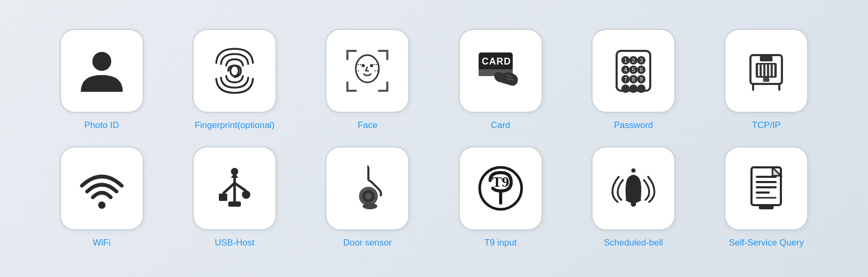 This screenshot has height=277, width=868. What do you see at coordinates (633, 71) in the screenshot?
I see `password-box: 1 2 3 4 5 6 7 8 9` at bounding box center [633, 71].